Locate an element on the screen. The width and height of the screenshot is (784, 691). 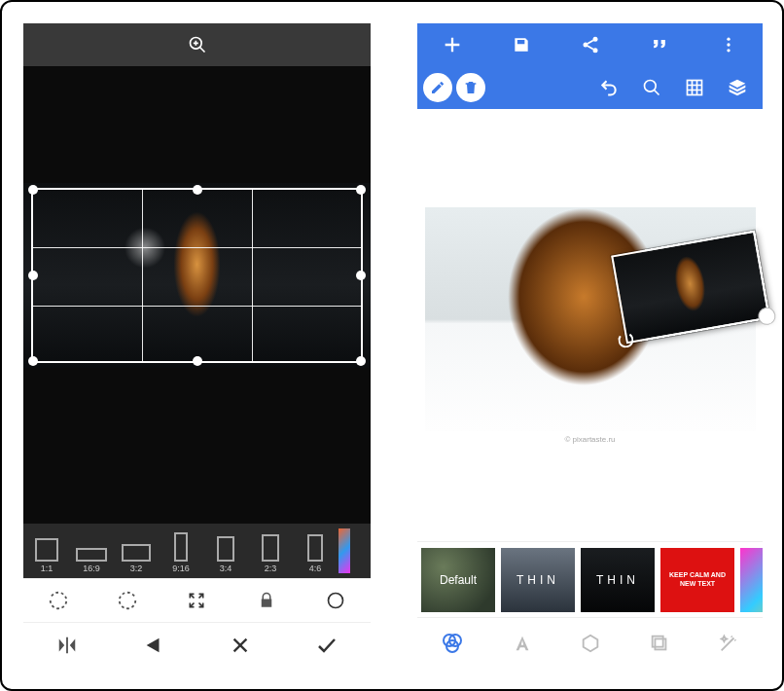
watermark-text: © pixartaste.ru is located at coordinates (589, 440).